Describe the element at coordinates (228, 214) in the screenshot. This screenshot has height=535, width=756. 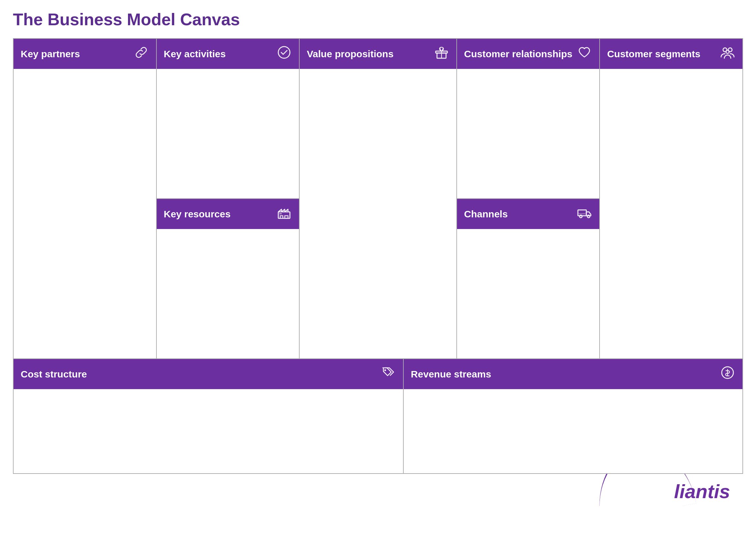
I see `key-resources-header: Key resources` at that location.